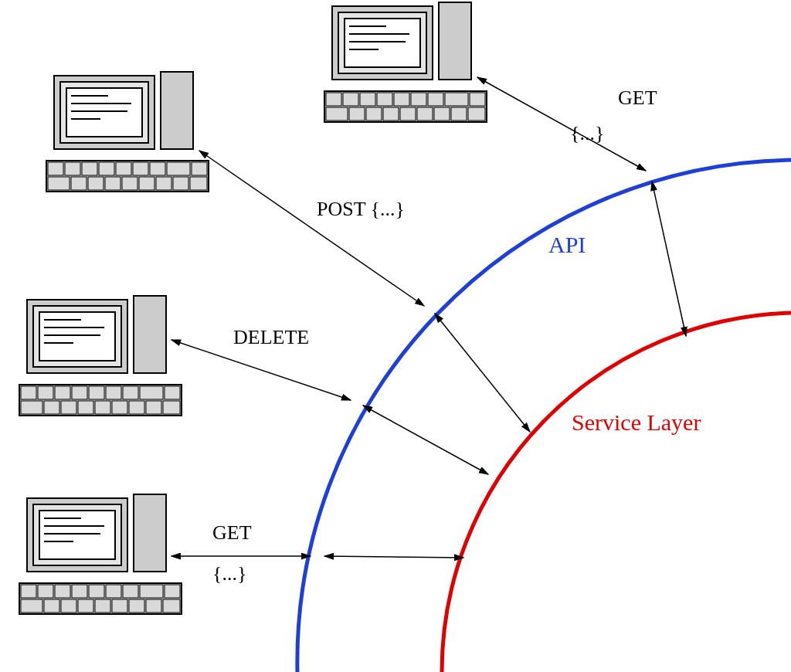 The width and height of the screenshot is (791, 672). Describe the element at coordinates (232, 533) in the screenshot. I see `get3-label: GET` at that location.